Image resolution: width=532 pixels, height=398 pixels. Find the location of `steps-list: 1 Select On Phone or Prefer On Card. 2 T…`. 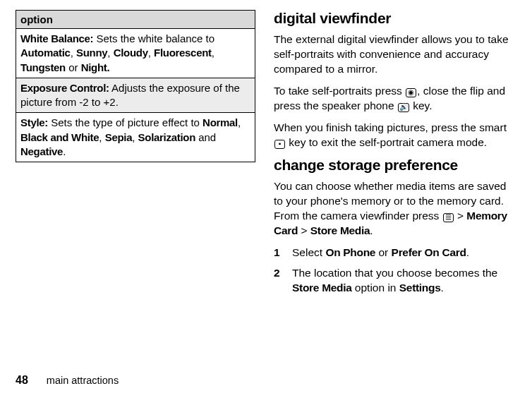

steps-list: 1 Select On Phone or Prefer On Card. 2 T… is located at coordinates (394, 271).